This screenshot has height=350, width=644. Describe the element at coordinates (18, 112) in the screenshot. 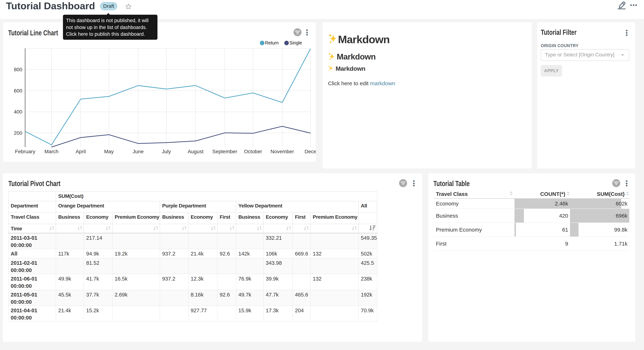

I see `svg-text: 400` at that location.